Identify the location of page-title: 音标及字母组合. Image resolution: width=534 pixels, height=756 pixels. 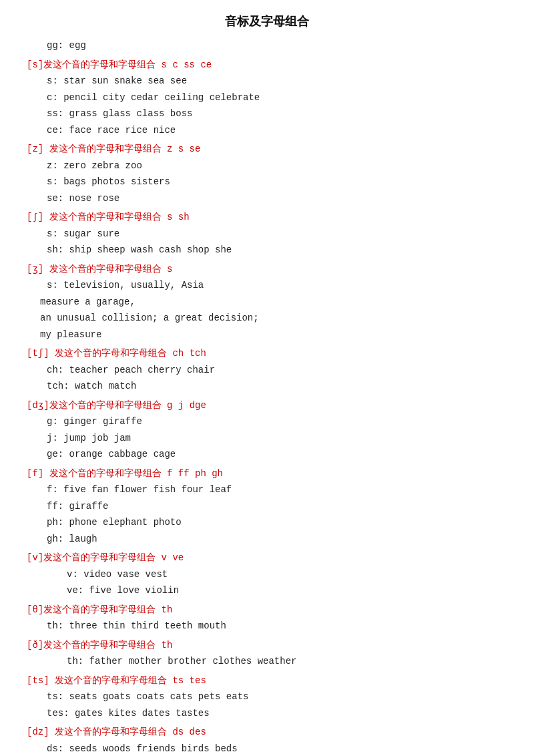
(267, 21).